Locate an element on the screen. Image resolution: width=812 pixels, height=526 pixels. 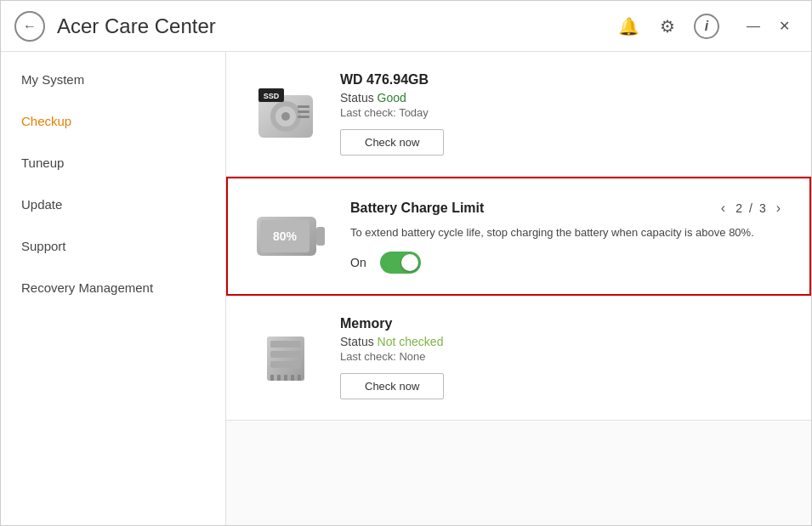
battery-next-arrow: › is located at coordinates (779, 208).